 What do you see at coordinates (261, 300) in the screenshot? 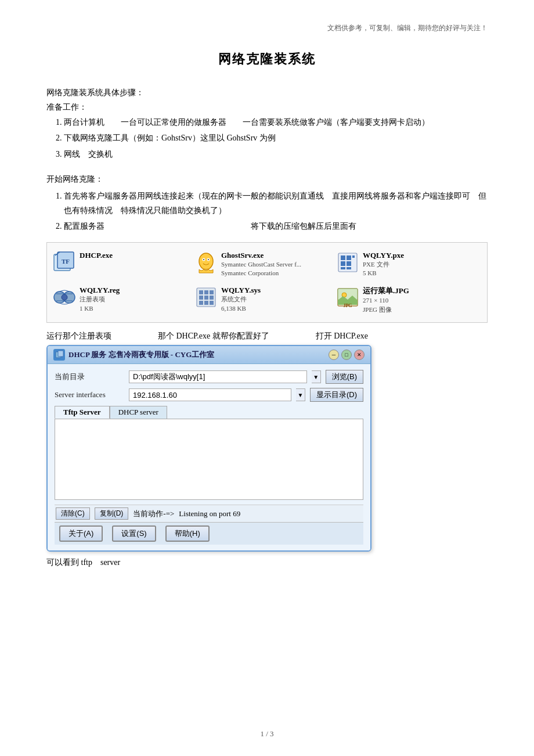
I see `file-item-sys: WQLYY.sys 系统文件6,138 KB` at bounding box center [261, 300].